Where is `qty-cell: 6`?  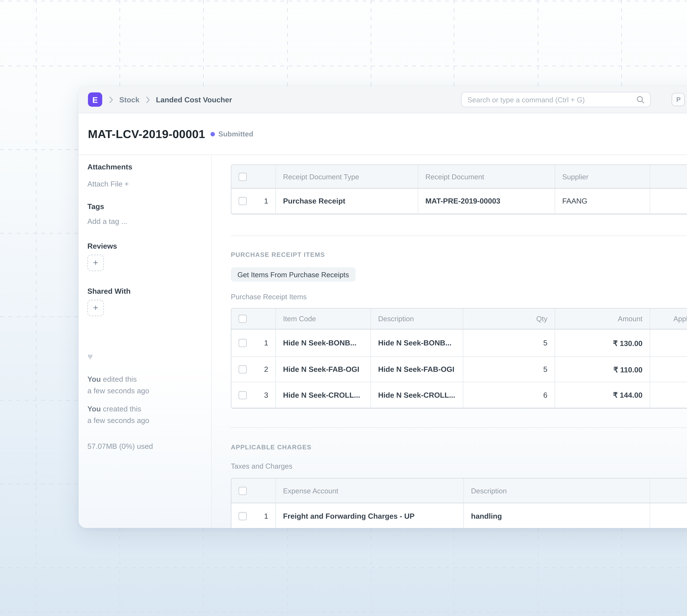 qty-cell: 6 is located at coordinates (509, 395).